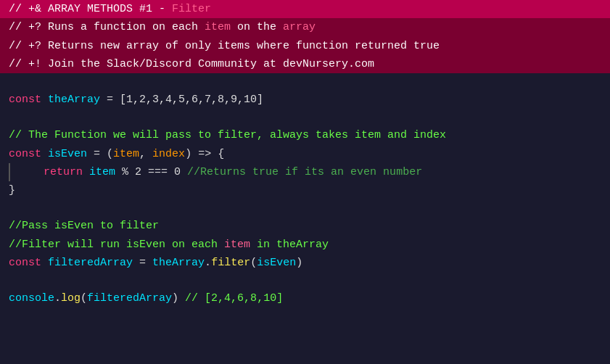  I want to click on line-4: // +! Join the Slack/Discord Community a…, so click(305, 64).